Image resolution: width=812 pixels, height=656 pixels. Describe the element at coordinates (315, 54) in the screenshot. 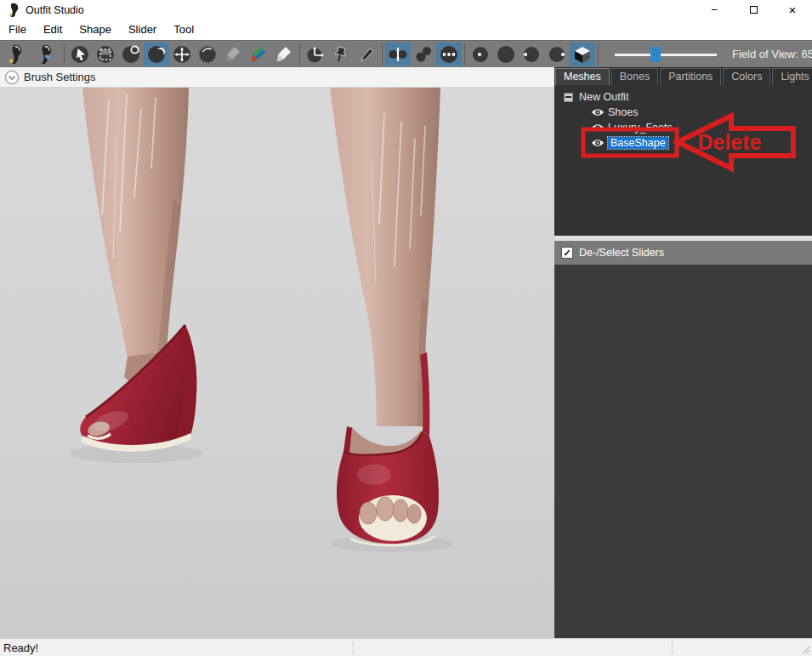

I see `transform-tool-button` at that location.